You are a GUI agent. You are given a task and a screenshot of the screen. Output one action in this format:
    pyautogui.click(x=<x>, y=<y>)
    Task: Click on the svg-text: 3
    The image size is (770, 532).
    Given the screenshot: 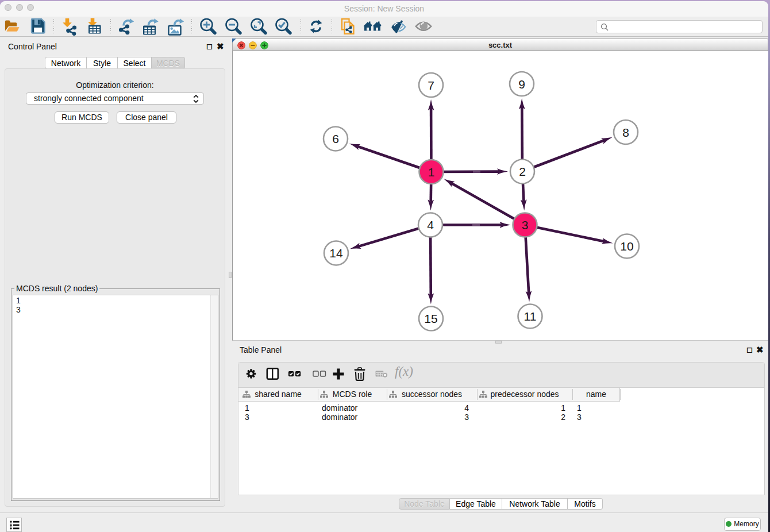 What is the action you would take?
    pyautogui.click(x=525, y=225)
    